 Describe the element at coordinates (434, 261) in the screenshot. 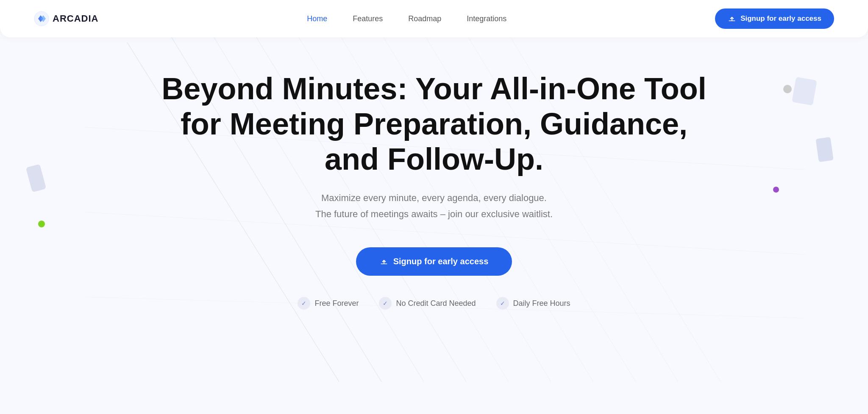

I see `hero-signup-button: Signup for early access` at that location.